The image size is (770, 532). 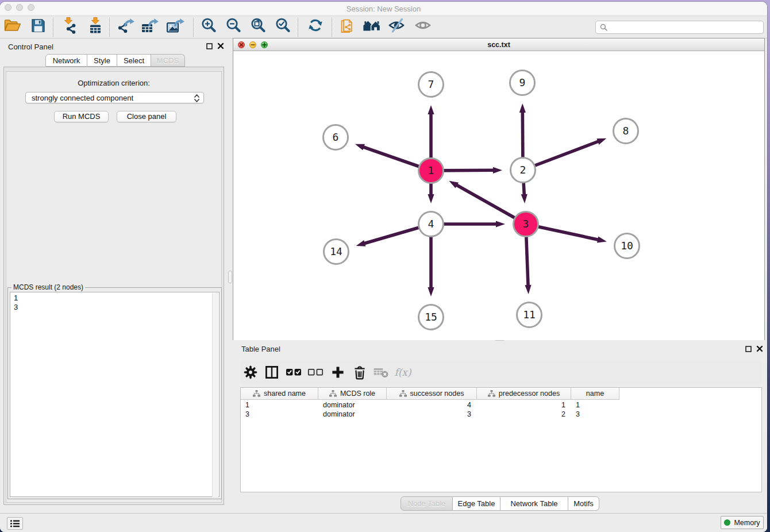 What do you see at coordinates (432, 414) in the screenshot?
I see `cell-row1-successor-nodes: 3` at bounding box center [432, 414].